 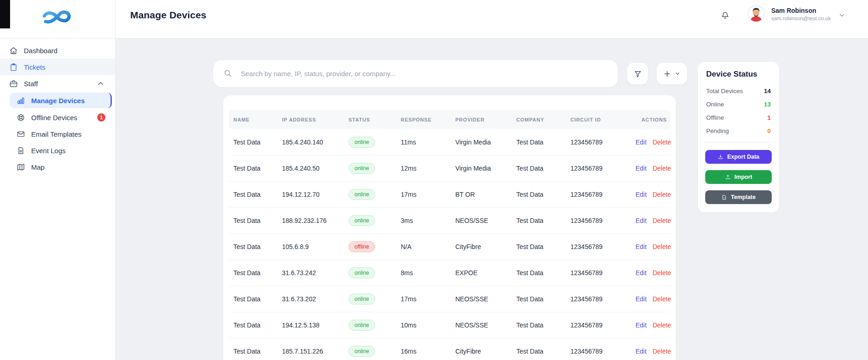 I want to click on sidebar-item-label: Staff, so click(x=31, y=83).